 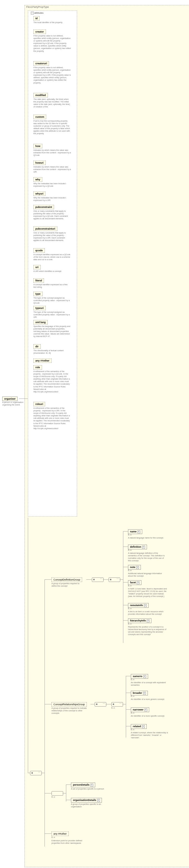 What do you see at coordinates (52, 257) in the screenshot?
I see `attr-qcode-desc: A concept identifier expressed as a QCod…` at bounding box center [52, 257].